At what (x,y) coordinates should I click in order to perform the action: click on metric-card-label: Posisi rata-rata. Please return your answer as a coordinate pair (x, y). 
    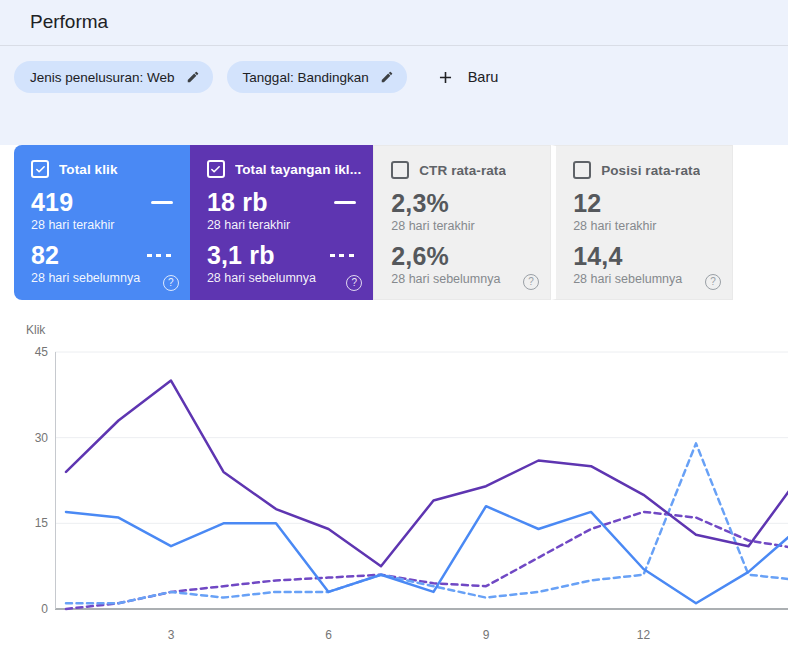
    Looking at the image, I should click on (650, 170).